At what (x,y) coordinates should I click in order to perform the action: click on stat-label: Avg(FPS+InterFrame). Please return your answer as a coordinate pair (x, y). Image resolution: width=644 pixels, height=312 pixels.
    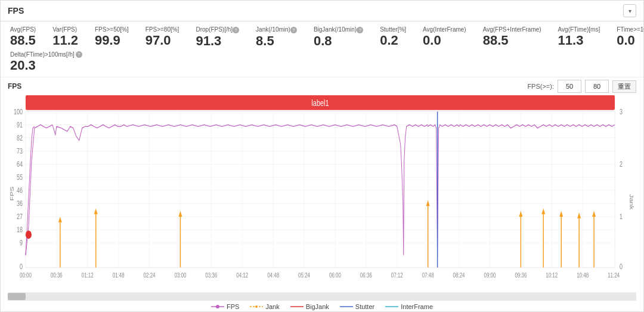
    Looking at the image, I should click on (512, 30).